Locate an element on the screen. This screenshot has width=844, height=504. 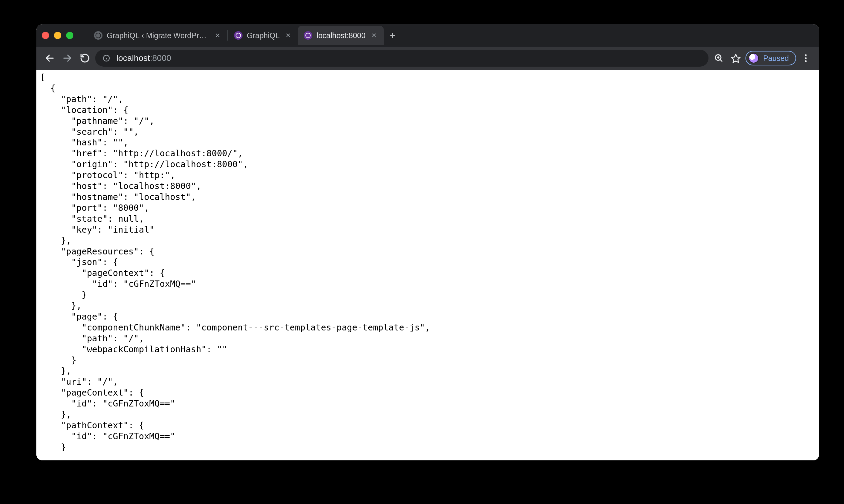
window-zoom-button is located at coordinates (70, 35).